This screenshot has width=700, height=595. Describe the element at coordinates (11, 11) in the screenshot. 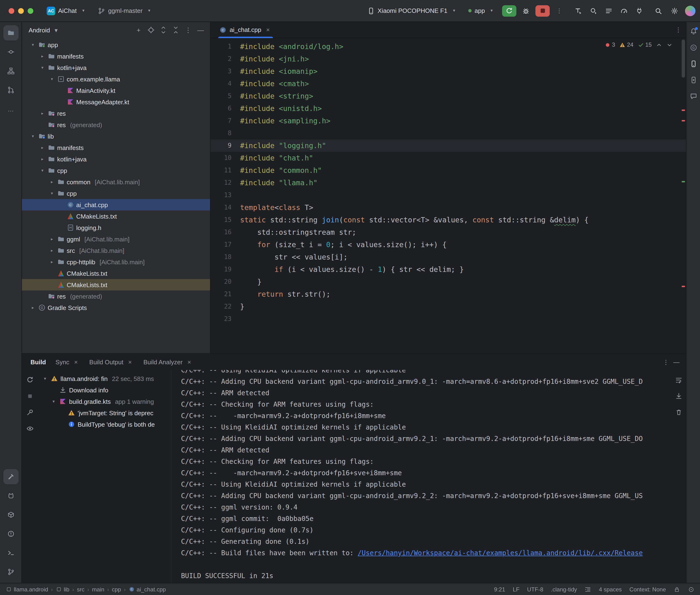

I see `close-window-button` at that location.